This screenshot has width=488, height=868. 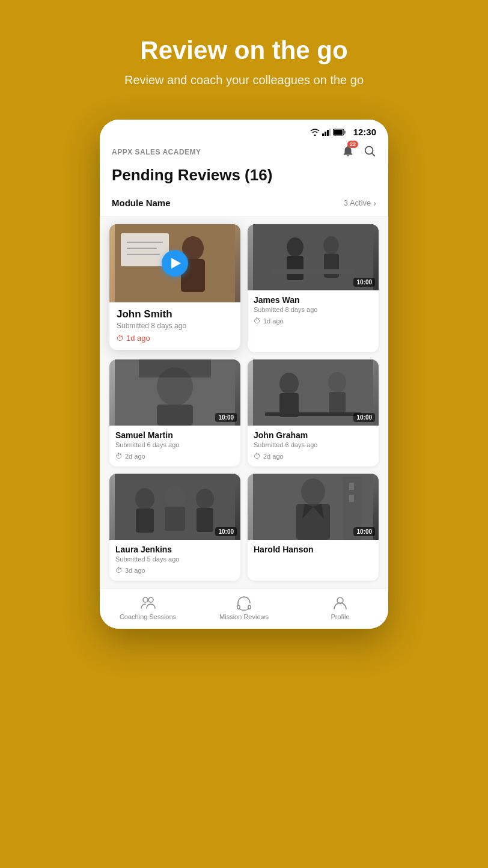 What do you see at coordinates (148, 603) in the screenshot?
I see `coaching-icon` at bounding box center [148, 603].